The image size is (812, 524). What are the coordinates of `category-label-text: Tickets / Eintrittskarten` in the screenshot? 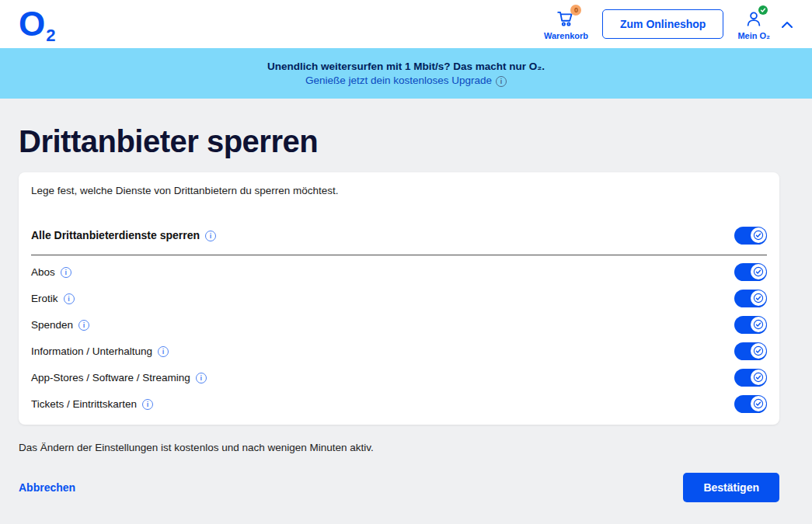 It's located at (84, 404).